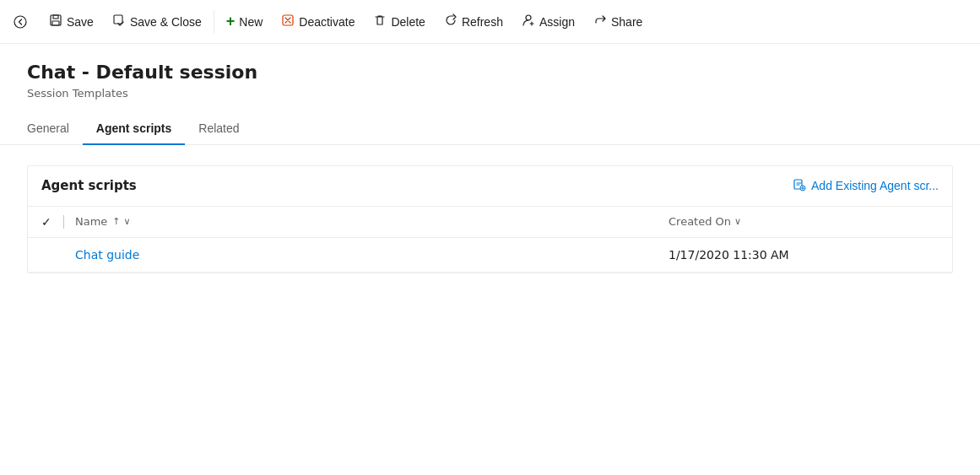 Image resolution: width=980 pixels, height=475 pixels. What do you see at coordinates (55, 129) in the screenshot?
I see `tab-general: General` at bounding box center [55, 129].